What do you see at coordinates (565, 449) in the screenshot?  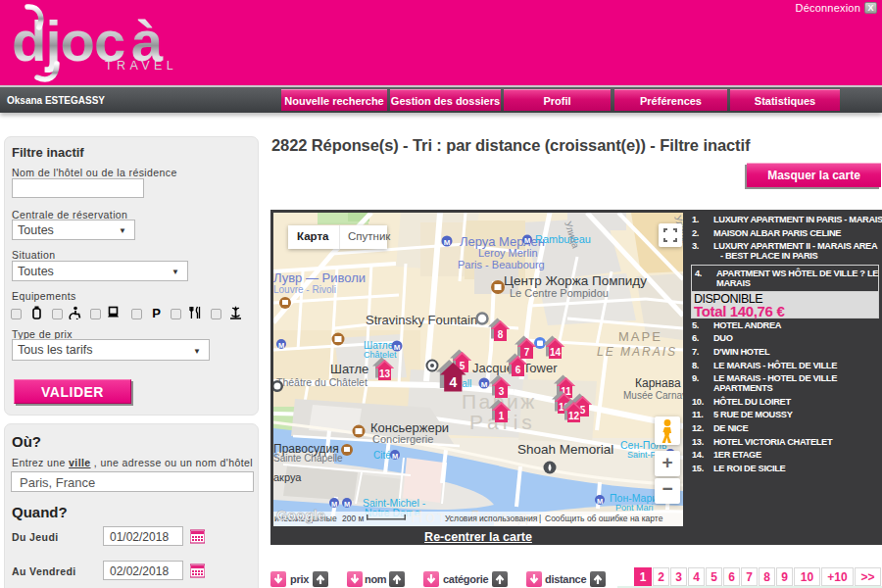 I see `svg-text: Shoah Memorial` at bounding box center [565, 449].